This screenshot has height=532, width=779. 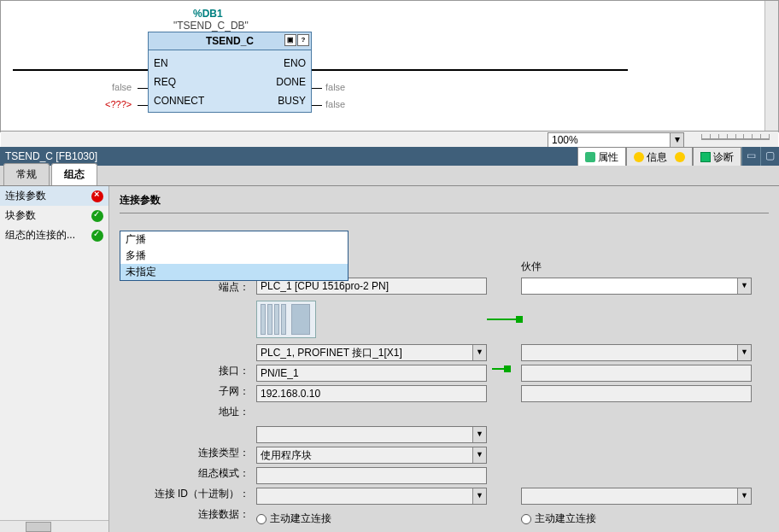 What do you see at coordinates (444, 200) in the screenshot?
I see `section-title: 连接参数` at bounding box center [444, 200].